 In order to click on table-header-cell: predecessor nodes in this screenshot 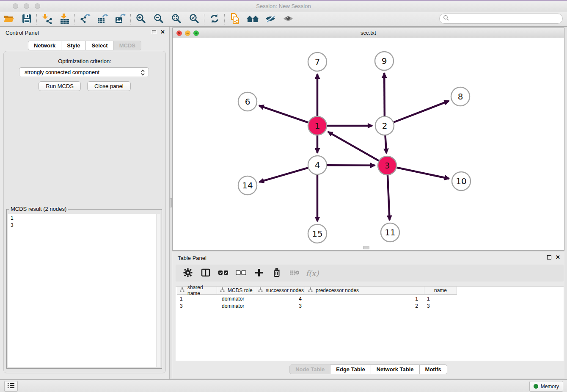, I will do `click(365, 290)`.